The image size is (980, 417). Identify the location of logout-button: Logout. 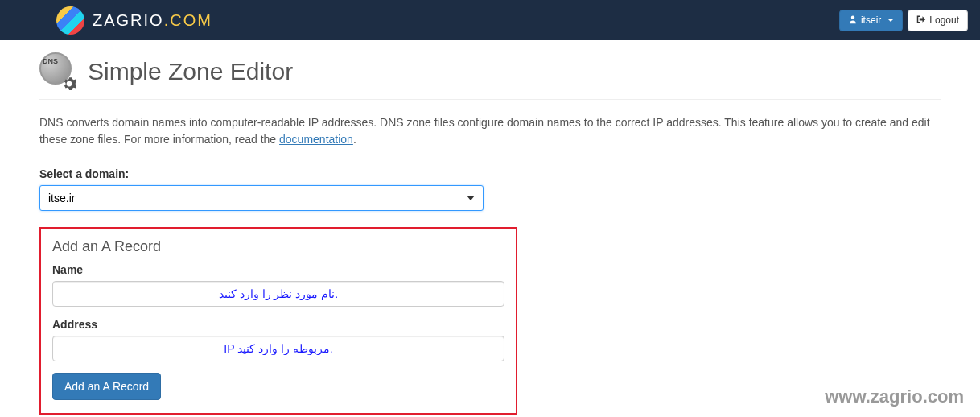
(938, 21).